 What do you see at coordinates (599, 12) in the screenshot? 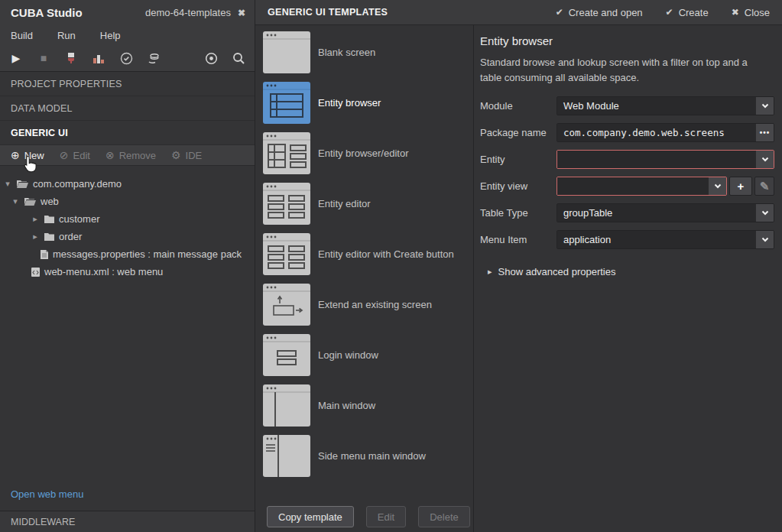
I see `create-and-open-button: ✔ Create and open` at bounding box center [599, 12].